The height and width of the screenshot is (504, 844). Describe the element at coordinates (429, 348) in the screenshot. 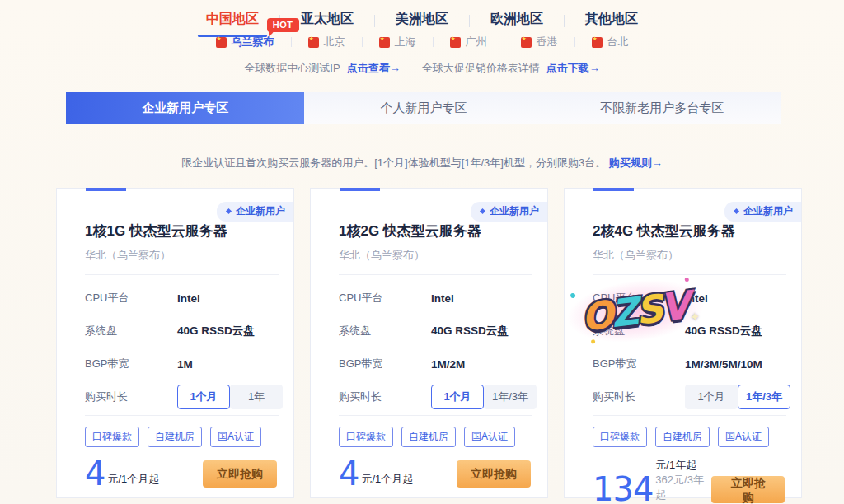

I see `spec-list: CPU平台 Intel 系统盘 40G RSSD云盘 BGP带宽 1M/2M 购…` at that location.